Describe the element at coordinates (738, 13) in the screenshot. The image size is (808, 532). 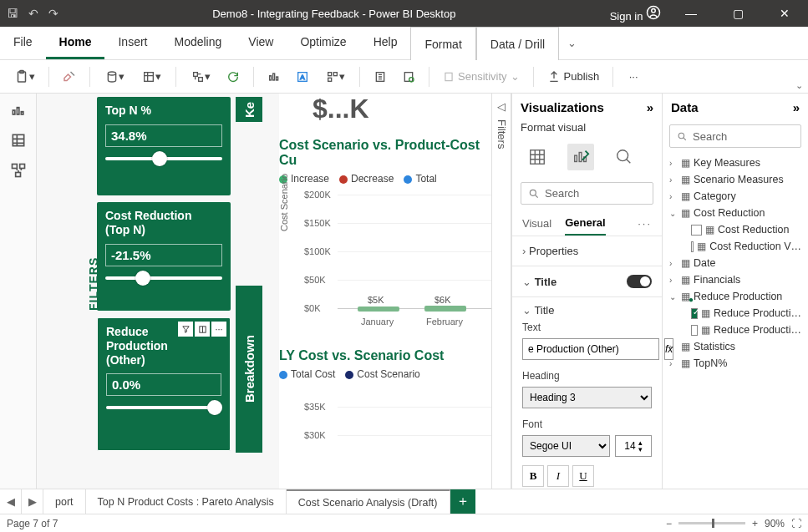
I see `maximize-button: ▢` at that location.